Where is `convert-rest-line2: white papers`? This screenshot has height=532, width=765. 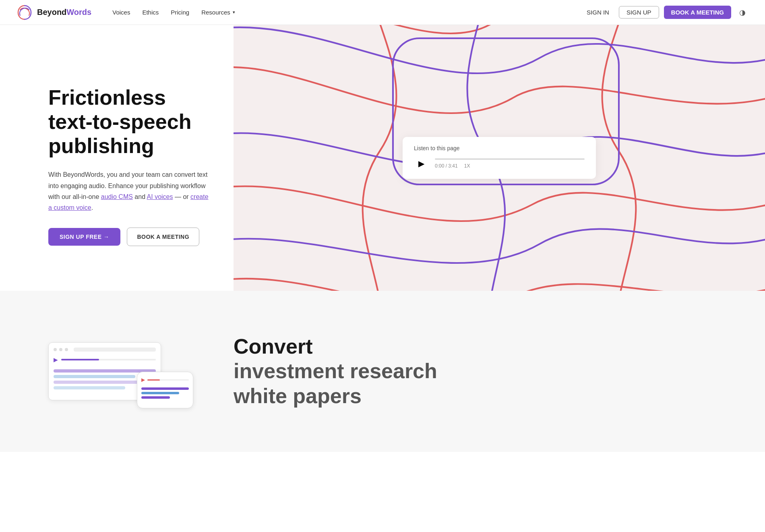 convert-rest-line2: white papers is located at coordinates (475, 396).